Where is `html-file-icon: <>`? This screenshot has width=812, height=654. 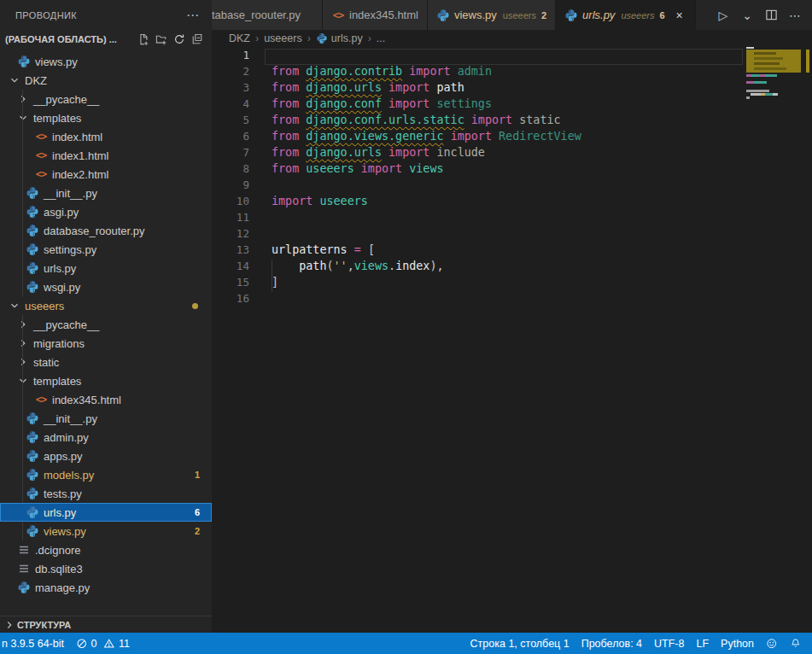
html-file-icon: <> is located at coordinates (41, 174).